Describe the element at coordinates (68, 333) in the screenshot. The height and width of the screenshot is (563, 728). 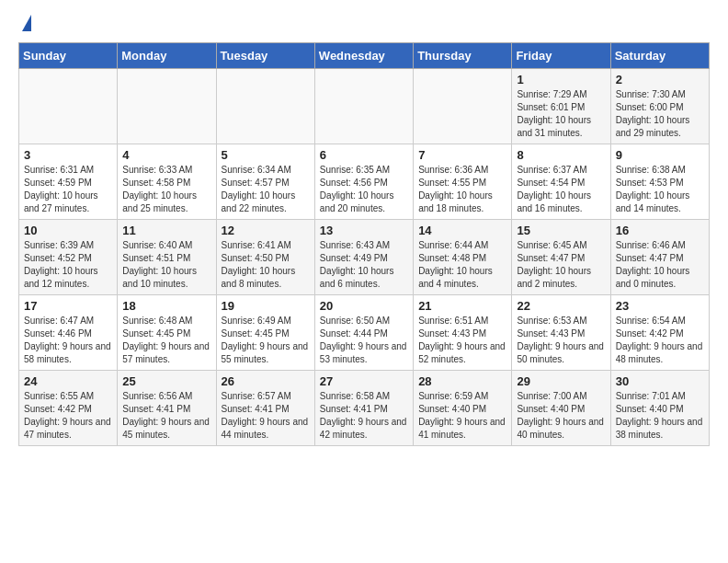
I see `calendar-cell: 17Sunrise: 6:47 AM Sunset: 4:46 PM Dayli…` at that location.